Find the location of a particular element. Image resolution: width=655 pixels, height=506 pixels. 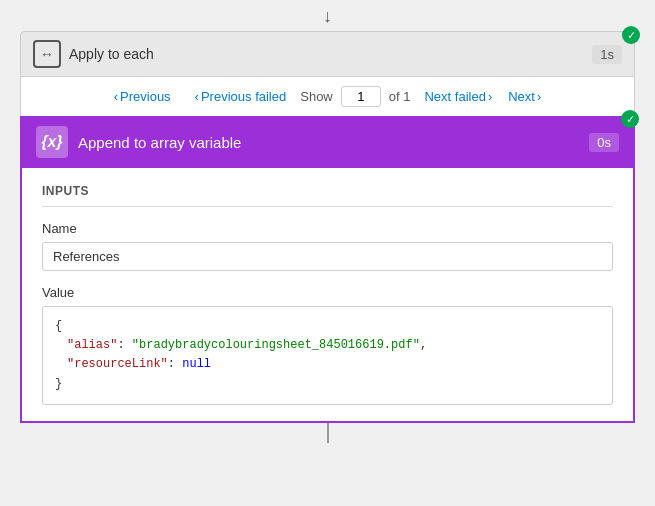

chevron-left-icon: ‹ is located at coordinates (116, 96).